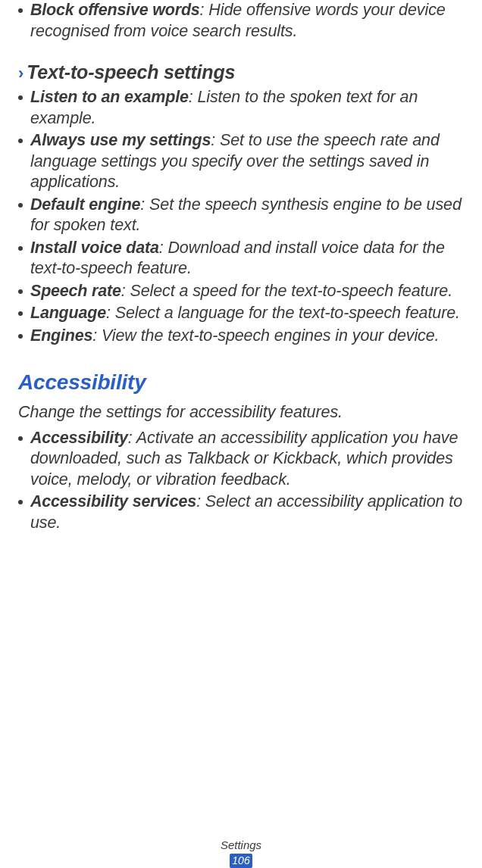  I want to click on term: Always use my settings, so click(121, 140).